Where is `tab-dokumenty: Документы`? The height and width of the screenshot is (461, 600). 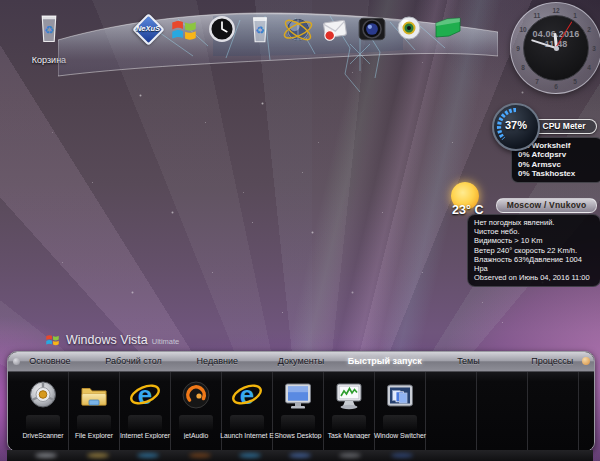
tab-dokumenty: Документы is located at coordinates (301, 362).